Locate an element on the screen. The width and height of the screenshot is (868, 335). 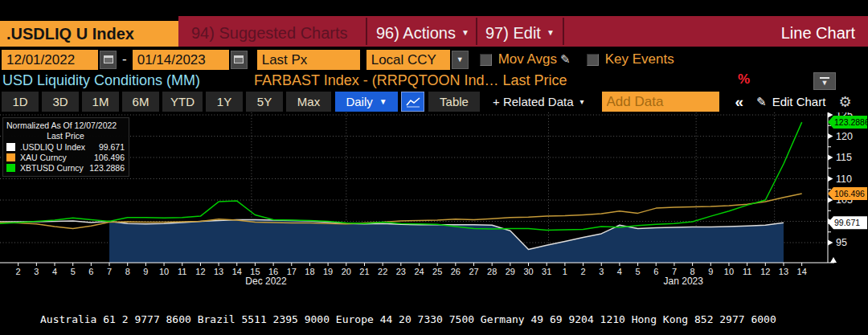
table-view-button: Table is located at coordinates (454, 101).